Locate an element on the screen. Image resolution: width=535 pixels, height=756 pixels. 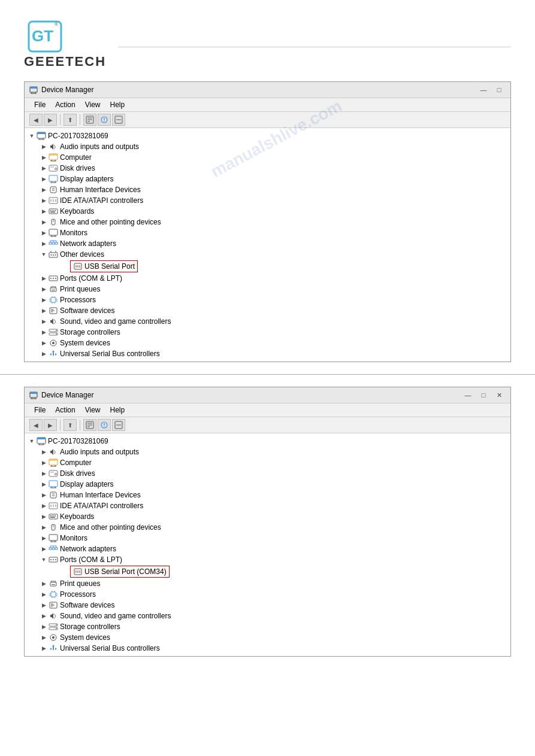
up-btn-1: ⬆ is located at coordinates (70, 120).